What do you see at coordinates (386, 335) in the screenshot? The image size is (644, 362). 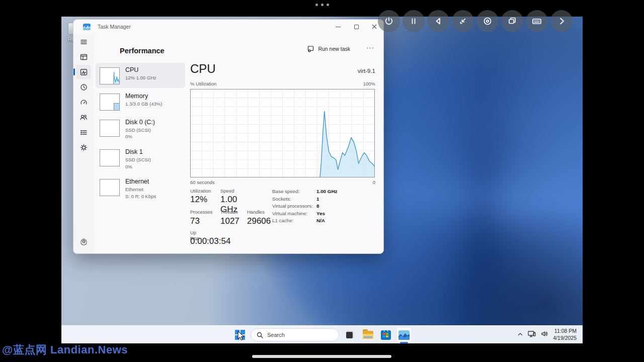 I see `microsoft-store-button` at bounding box center [386, 335].